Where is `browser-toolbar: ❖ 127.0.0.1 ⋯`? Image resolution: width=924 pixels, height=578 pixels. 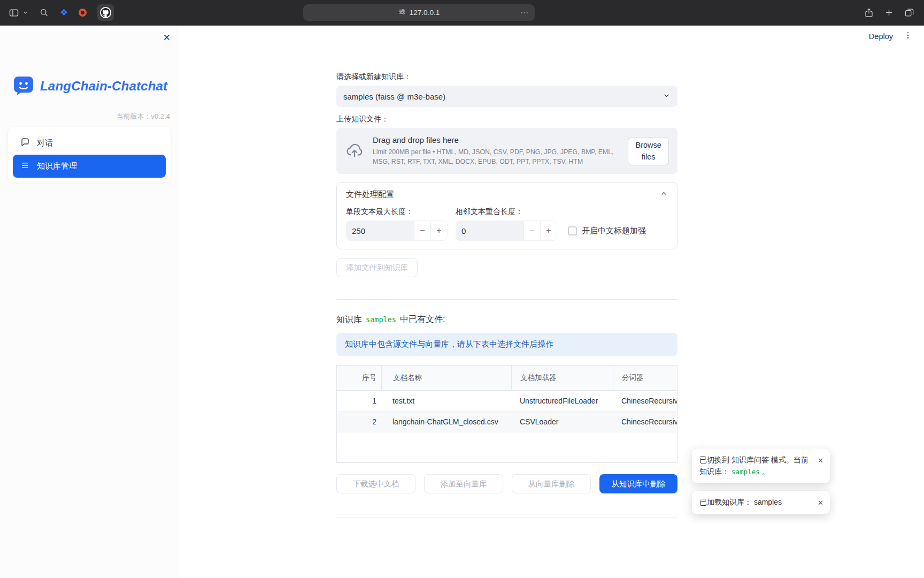 browser-toolbar: ❖ 127.0.0.1 ⋯ is located at coordinates (462, 13).